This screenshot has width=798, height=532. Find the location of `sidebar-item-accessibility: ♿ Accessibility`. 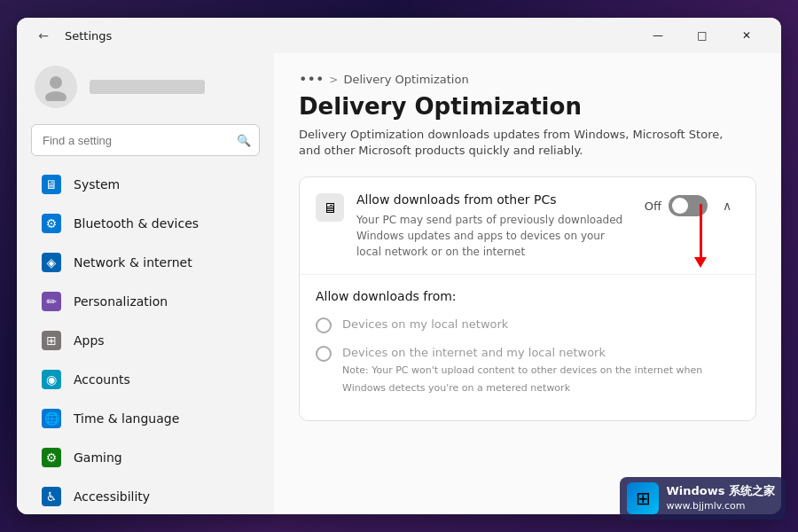

sidebar-item-accessibility: ♿ Accessibility is located at coordinates (145, 497).